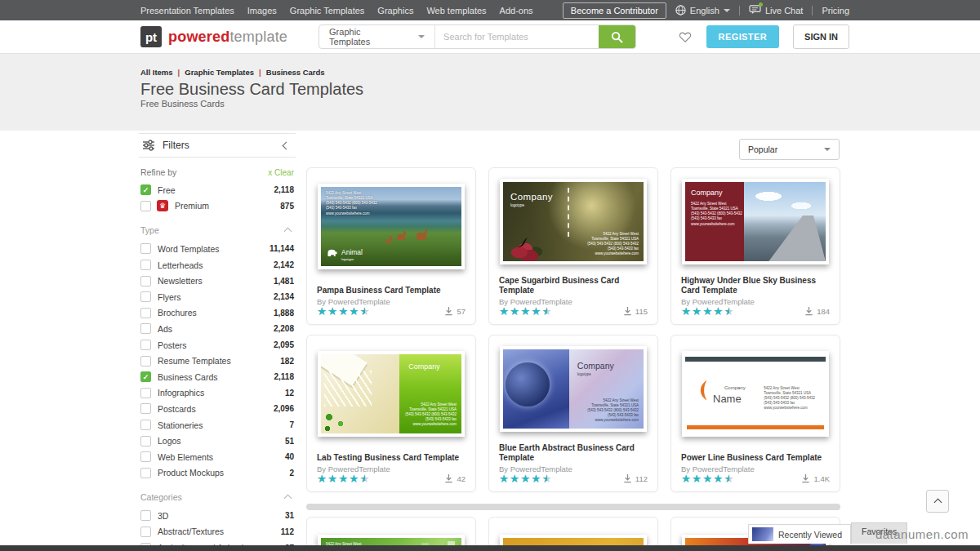 This screenshot has width=980, height=551. I want to click on chevron-down-icon, so click(727, 11).